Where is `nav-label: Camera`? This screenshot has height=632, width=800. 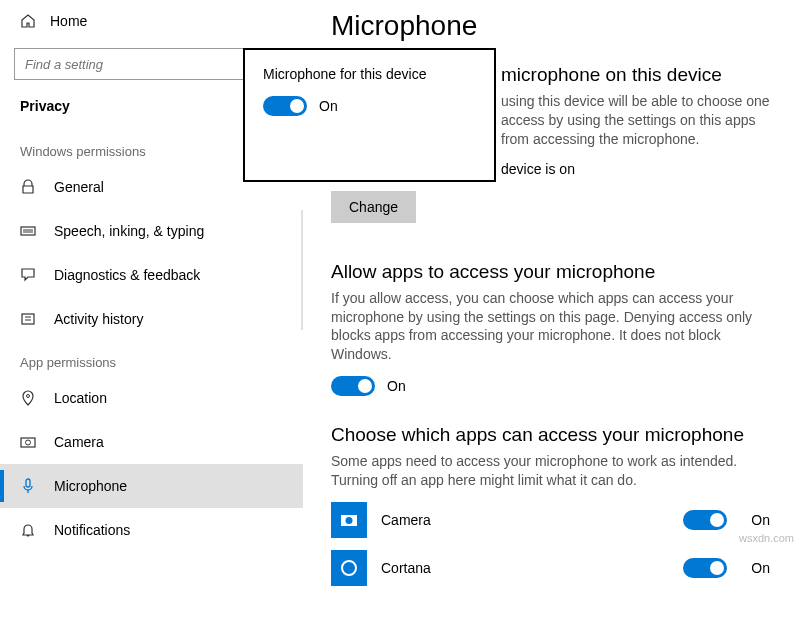 nav-label: Camera is located at coordinates (79, 442).